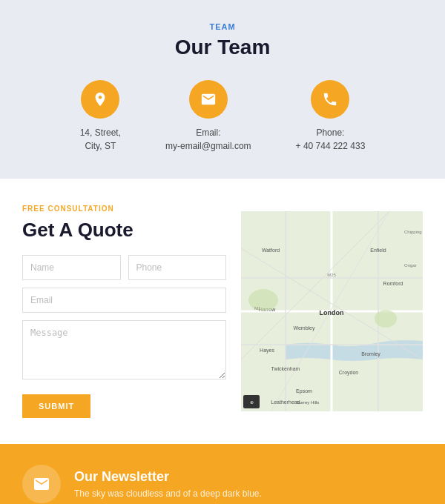 This screenshot has height=504, width=445. Describe the element at coordinates (330, 99) in the screenshot. I see `phone-icon-circle` at that location.